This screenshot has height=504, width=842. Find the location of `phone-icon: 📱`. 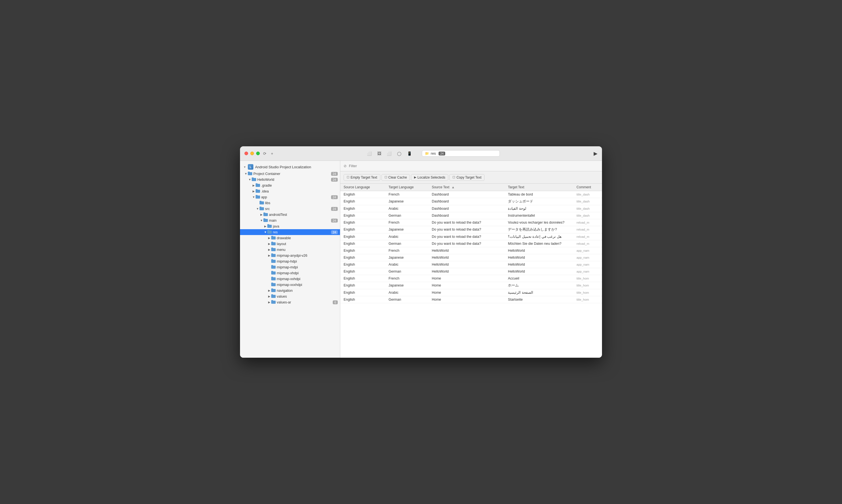

phone-icon: 📱 is located at coordinates (409, 154).